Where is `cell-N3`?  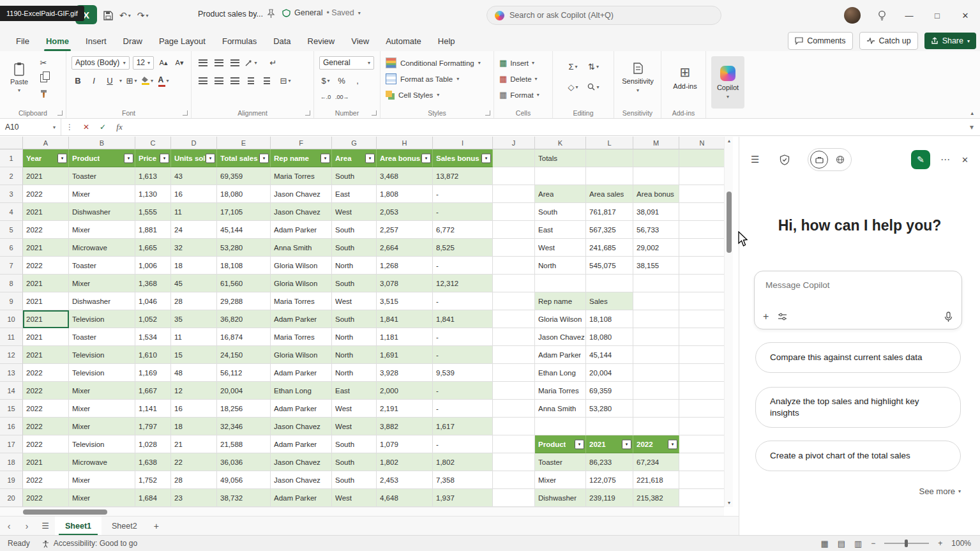 cell-N3 is located at coordinates (702, 194).